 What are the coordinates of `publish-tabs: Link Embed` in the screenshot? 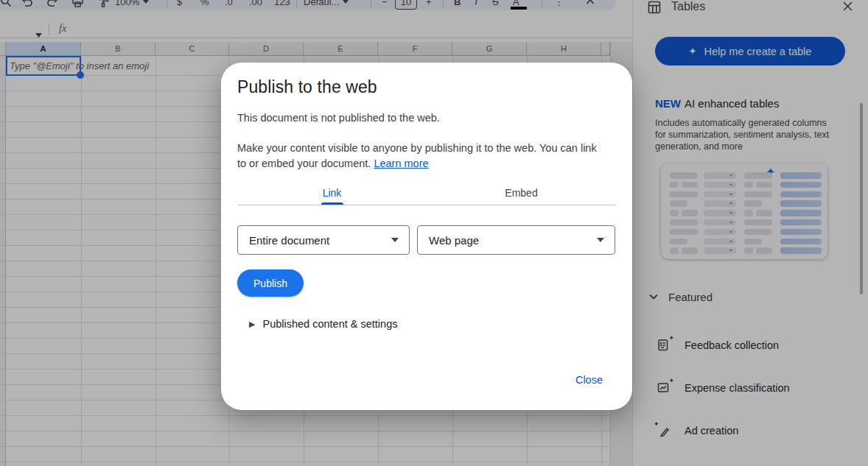 It's located at (427, 193).